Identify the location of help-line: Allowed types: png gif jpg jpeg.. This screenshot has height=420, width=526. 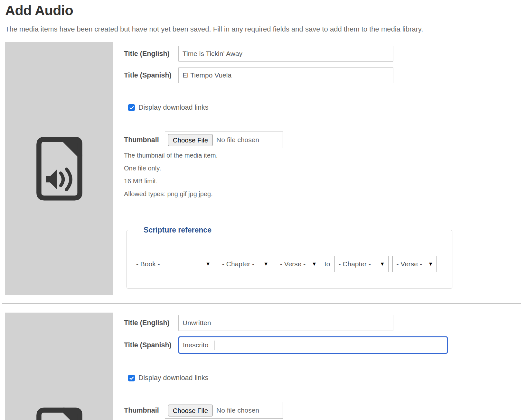
(259, 194).